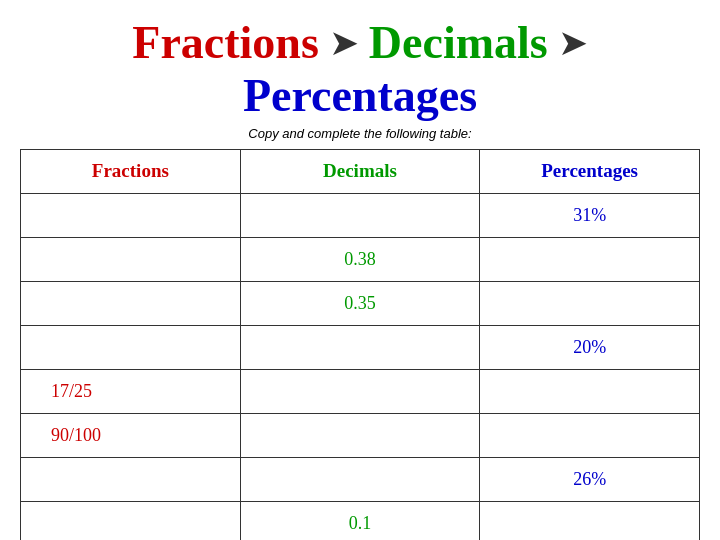  What do you see at coordinates (131, 171) in the screenshot?
I see `header-fractions: Fractions` at bounding box center [131, 171].